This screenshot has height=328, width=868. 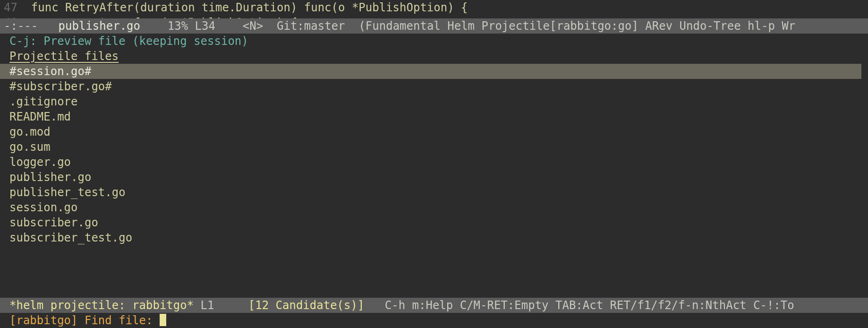 What do you see at coordinates (439, 238) in the screenshot?
I see `helm-candidate: subscriber_test.go` at bounding box center [439, 238].